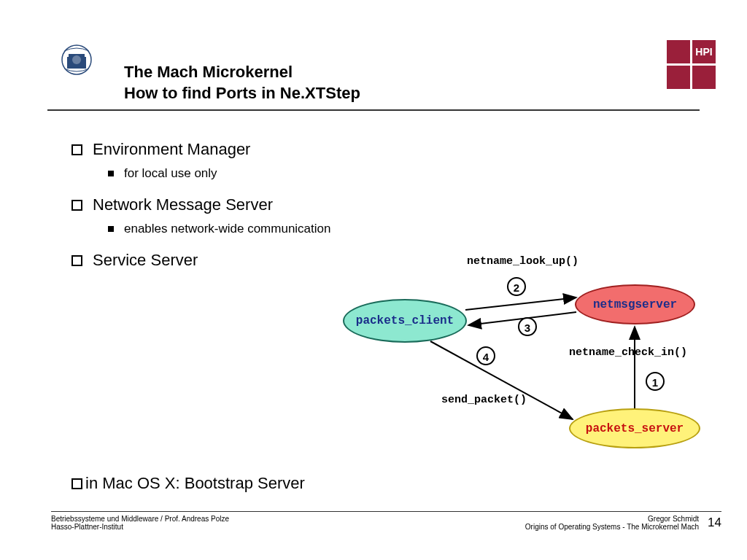 The height and width of the screenshot is (560, 747). What do you see at coordinates (384, 205) in the screenshot?
I see `bullet-item: Network Message Server` at bounding box center [384, 205].